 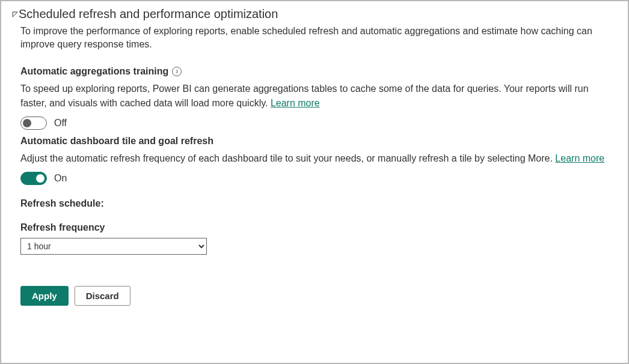 I want to click on expand-caret-icon, so click(x=15, y=14).